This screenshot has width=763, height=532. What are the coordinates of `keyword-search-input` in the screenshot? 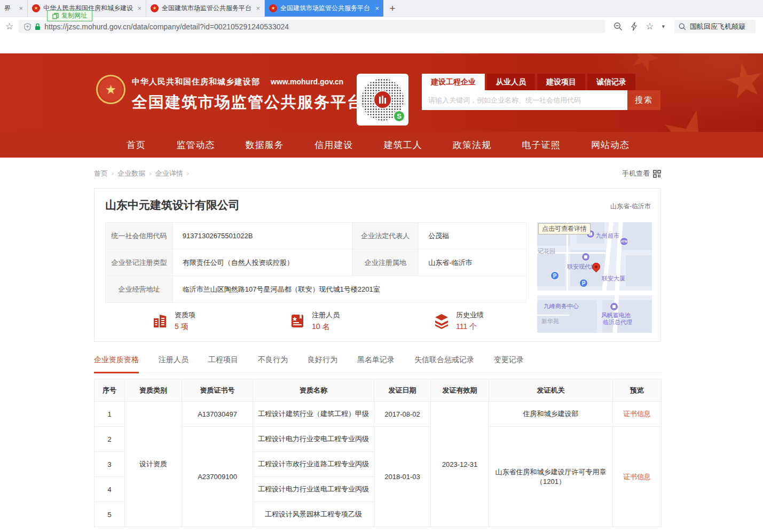 It's located at (524, 100).